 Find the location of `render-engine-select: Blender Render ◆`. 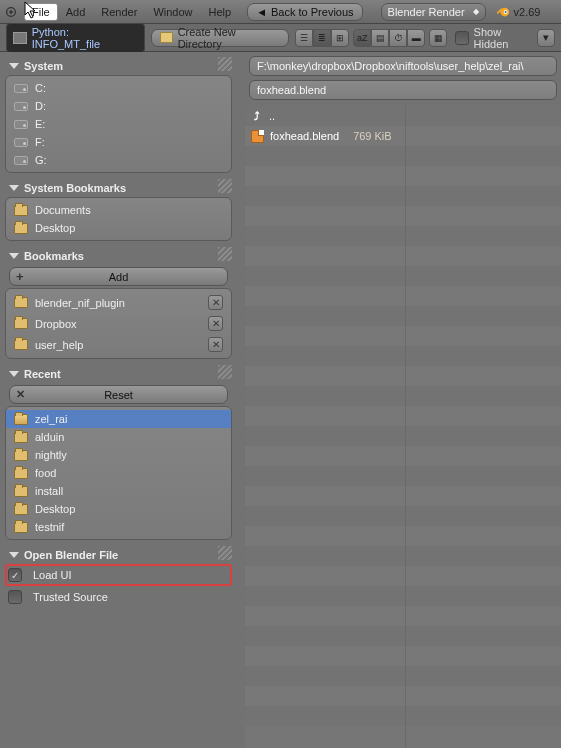

render-engine-select: Blender Render ◆ is located at coordinates (434, 12).